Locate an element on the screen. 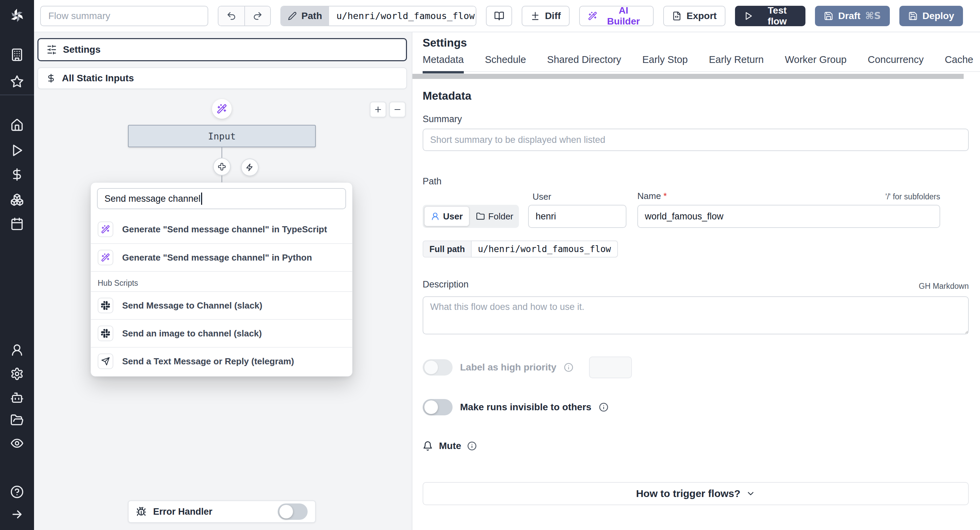  priority-value-input is located at coordinates (610, 367).